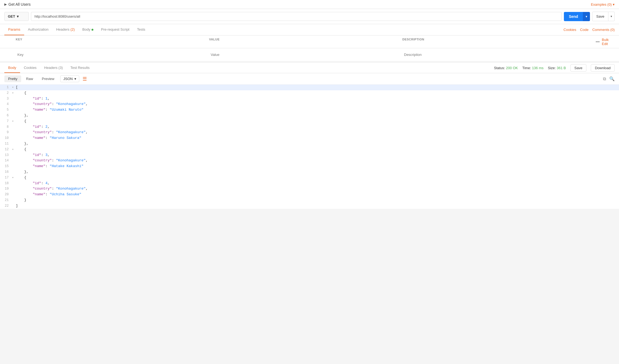 The image size is (619, 364). What do you see at coordinates (573, 17) in the screenshot?
I see `send-button: Send` at bounding box center [573, 17].